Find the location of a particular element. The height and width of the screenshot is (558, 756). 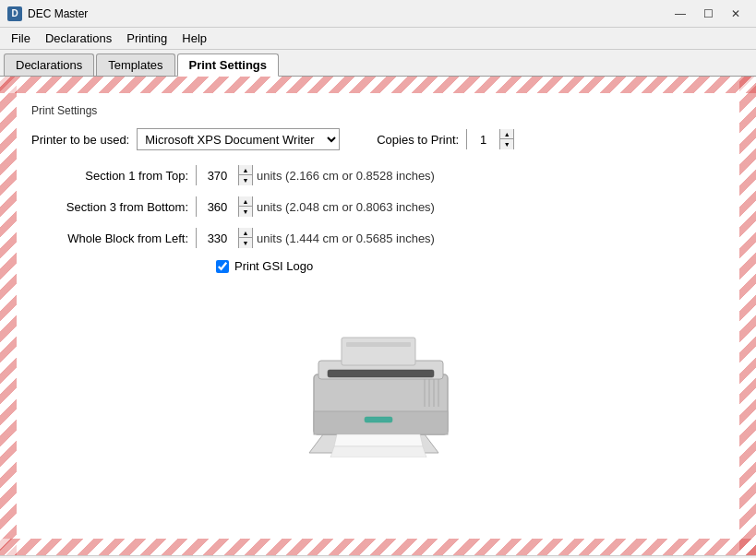

app-icon: D is located at coordinates (15, 14).